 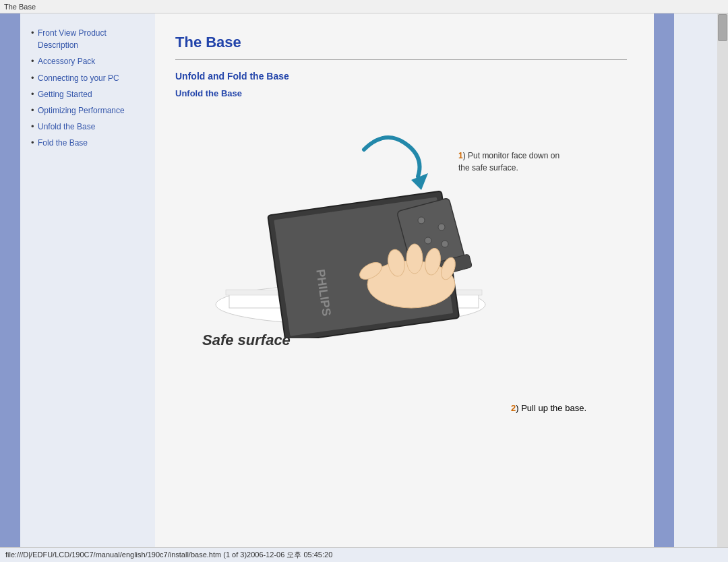 I want to click on nav-link-accessory: Accessory Pack, so click(x=66, y=61).